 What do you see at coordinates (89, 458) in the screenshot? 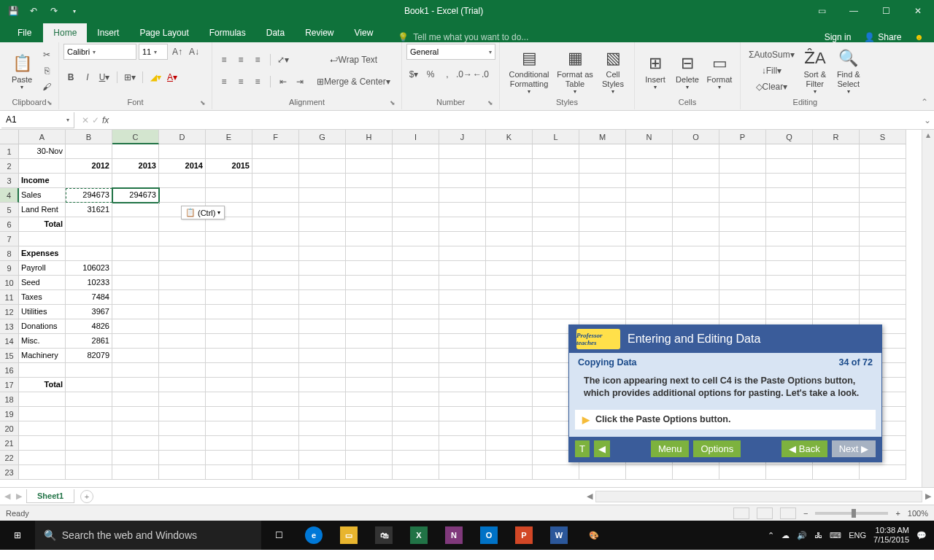
I see `cell-B22` at bounding box center [89, 458].